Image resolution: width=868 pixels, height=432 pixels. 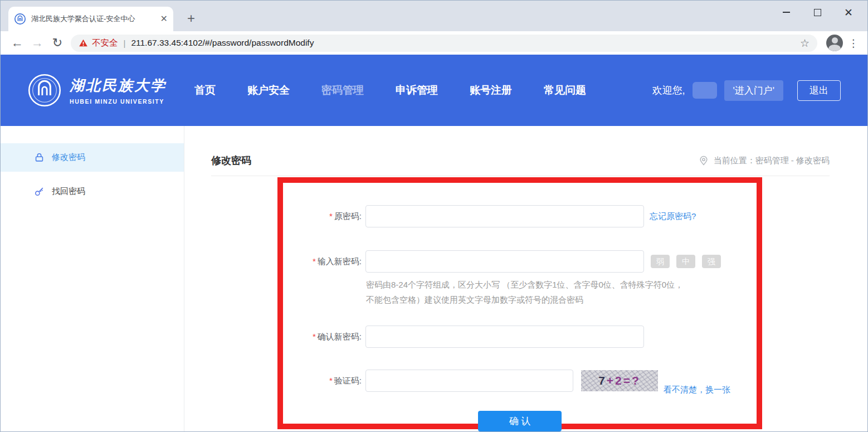 I want to click on tab-close-icon: ✕, so click(x=164, y=19).